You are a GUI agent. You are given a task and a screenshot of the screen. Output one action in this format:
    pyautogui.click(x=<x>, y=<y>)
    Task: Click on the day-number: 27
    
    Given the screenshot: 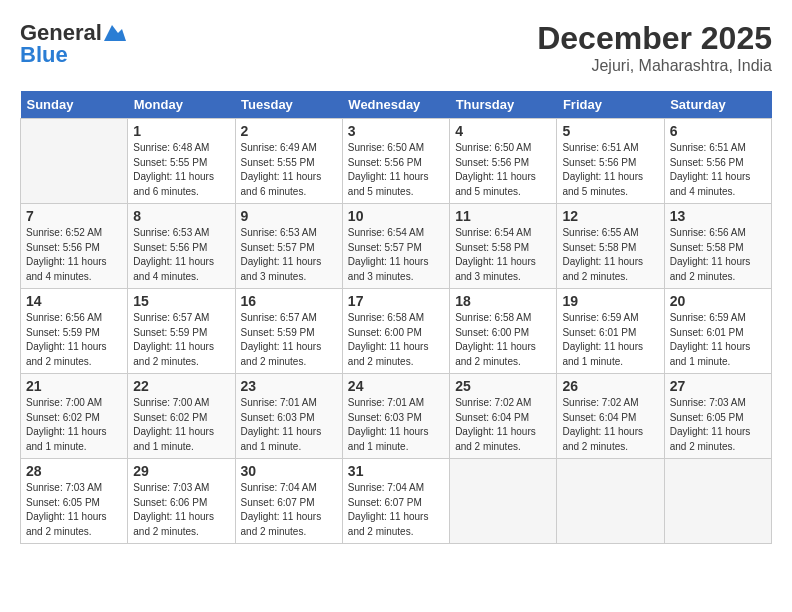 What is the action you would take?
    pyautogui.click(x=718, y=386)
    